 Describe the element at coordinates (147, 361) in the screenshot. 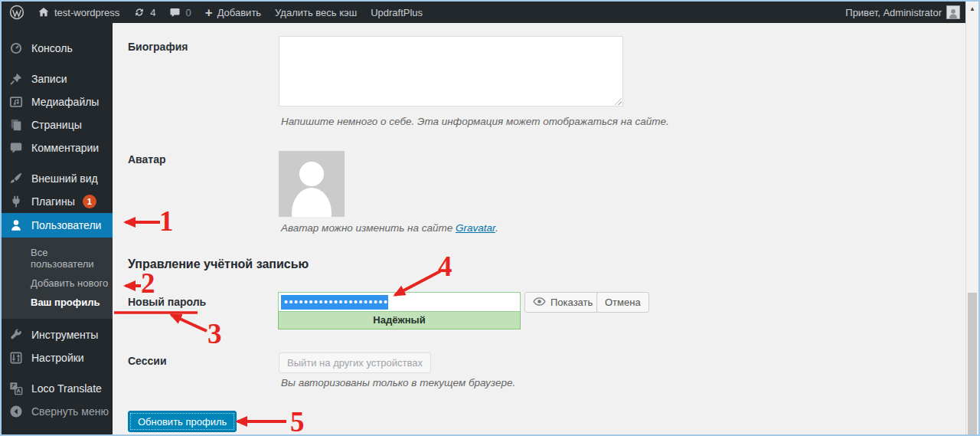

I see `sessions-label: Сессии` at that location.